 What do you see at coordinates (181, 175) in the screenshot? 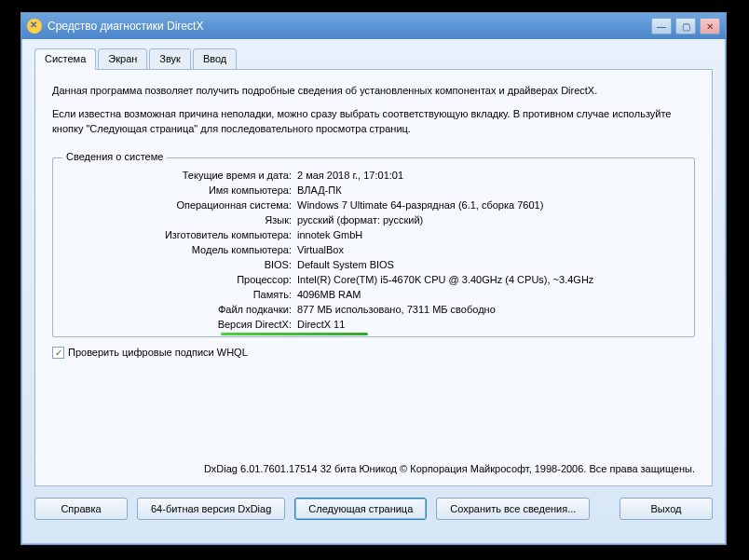
I see `label-datetime: Текущие время и дата:` at bounding box center [181, 175].